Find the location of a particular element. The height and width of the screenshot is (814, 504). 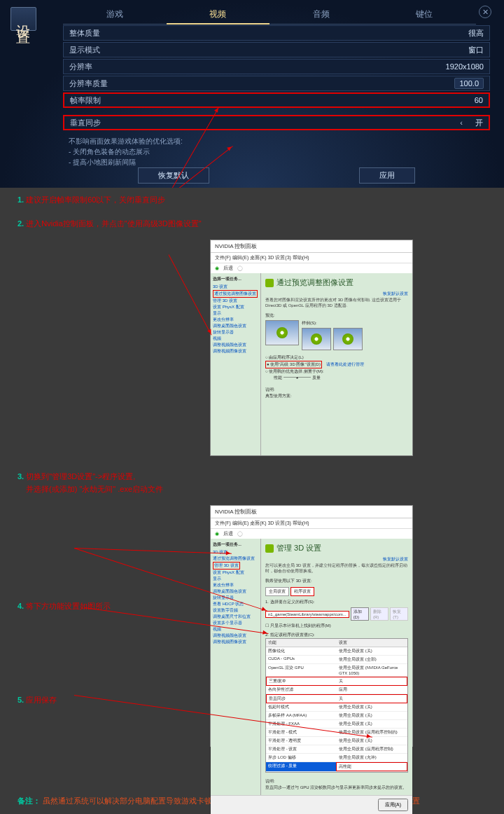

program-select-row: n1_game(SteamLibrary\steamapps\com... 添加… is located at coordinates (337, 614).